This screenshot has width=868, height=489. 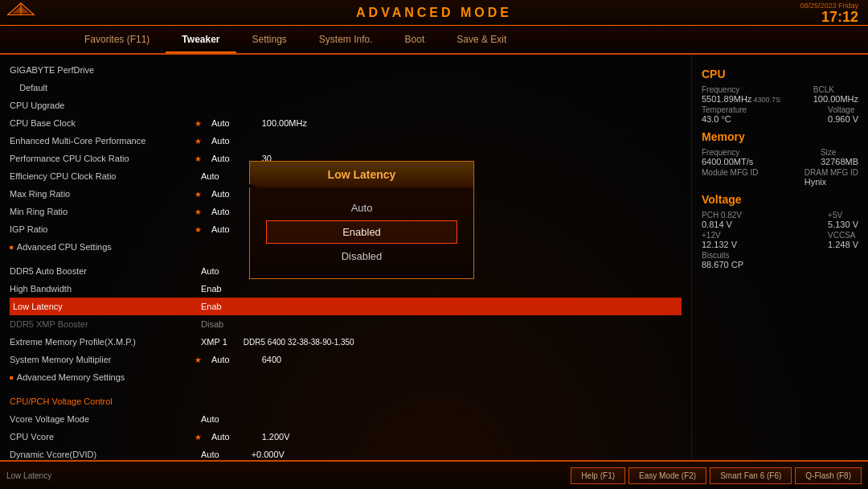 I want to click on setting-value-profile: DDR5 6400 32-38-38-90-1.350, so click(x=299, y=343).